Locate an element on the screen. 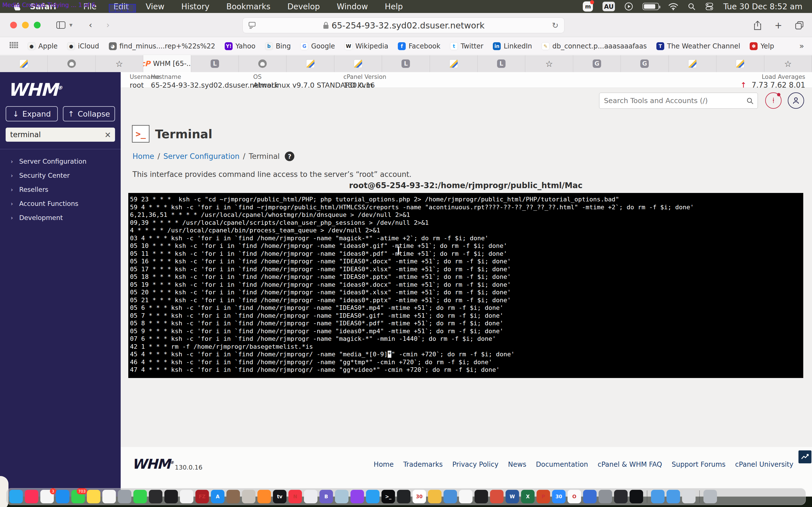 This screenshot has width=812, height=507. dock-icon-iterm is located at coordinates (404, 497).